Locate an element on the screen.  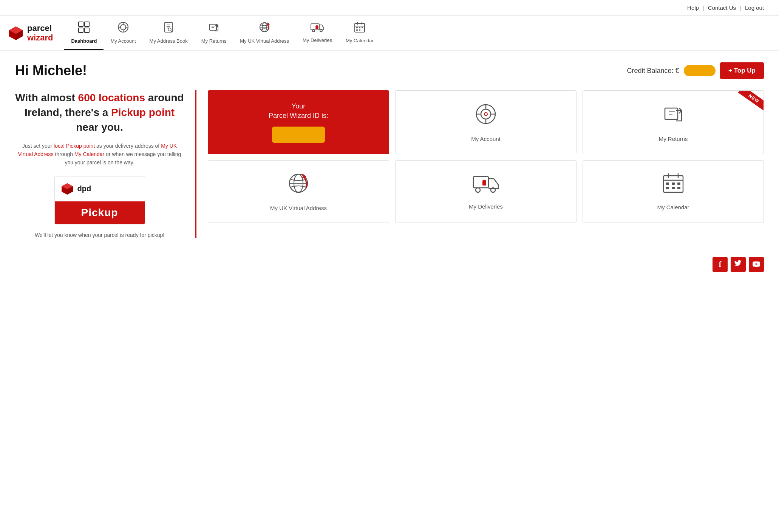
my-deliveries-card-label: My Deliveries is located at coordinates (486, 206).